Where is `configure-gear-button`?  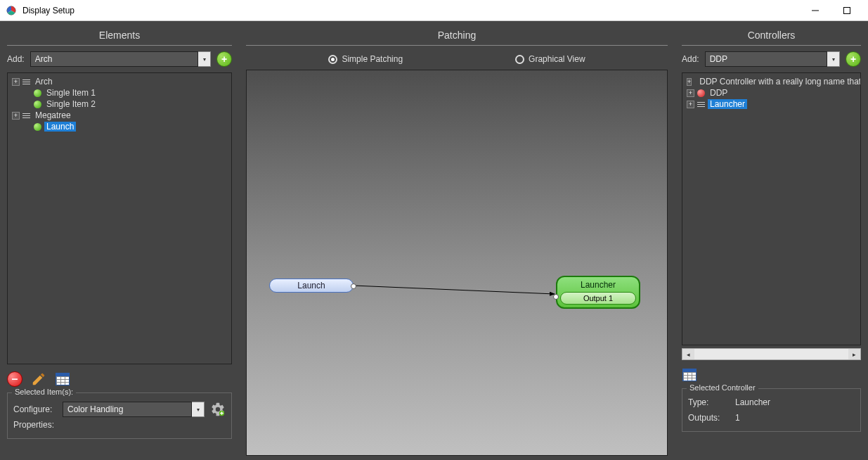
configure-gear-button is located at coordinates (218, 409).